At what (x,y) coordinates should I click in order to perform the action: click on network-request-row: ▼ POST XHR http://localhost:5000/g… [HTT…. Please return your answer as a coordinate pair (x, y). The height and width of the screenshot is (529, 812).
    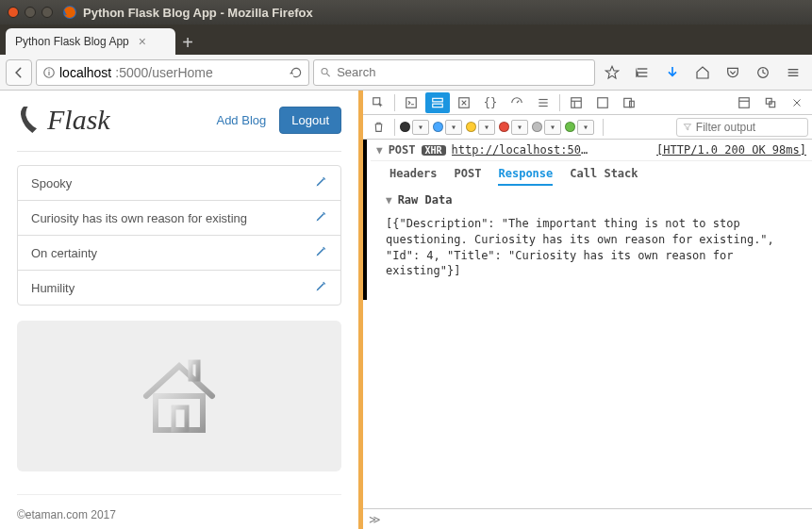
    Looking at the image, I should click on (591, 151).